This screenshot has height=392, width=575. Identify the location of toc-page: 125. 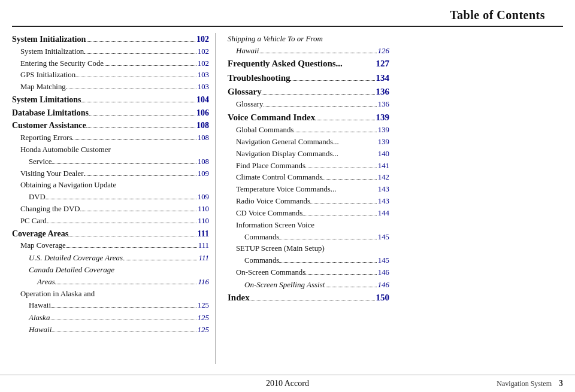
(202, 306).